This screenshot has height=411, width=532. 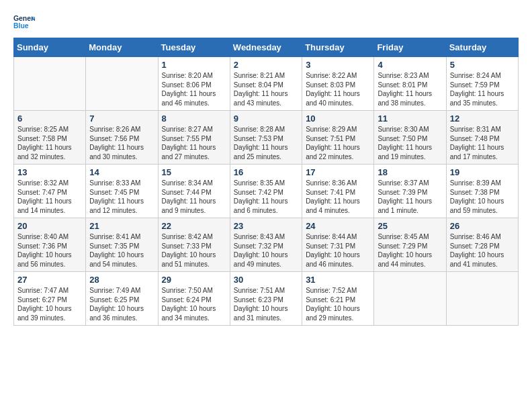 What do you see at coordinates (339, 191) in the screenshot?
I see `calendar-cell: 17Sunrise: 8:36 AM Sunset: 7:41 PM Dayli…` at bounding box center [339, 191].